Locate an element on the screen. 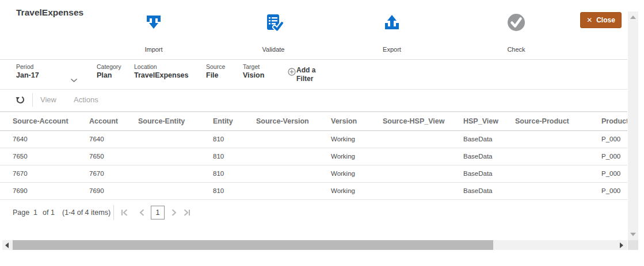 The width and height of the screenshot is (644, 266). plus-circle-icon is located at coordinates (292, 73).